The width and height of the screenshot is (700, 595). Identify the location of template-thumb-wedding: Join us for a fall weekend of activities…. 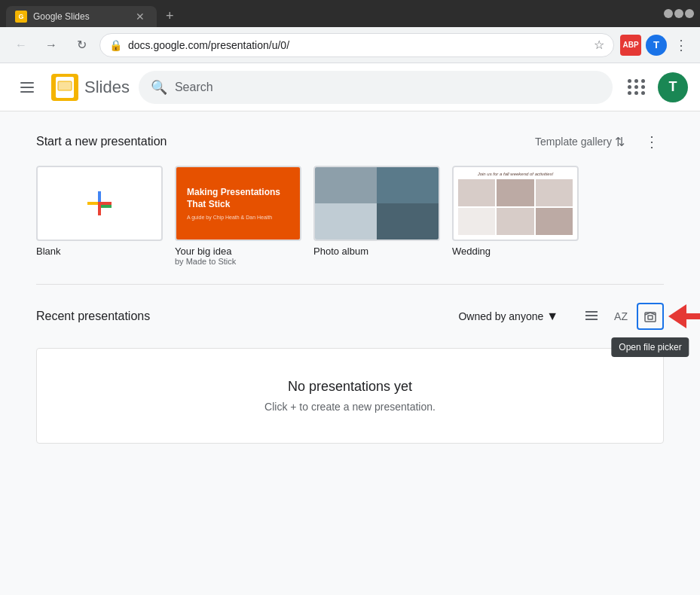
(515, 203).